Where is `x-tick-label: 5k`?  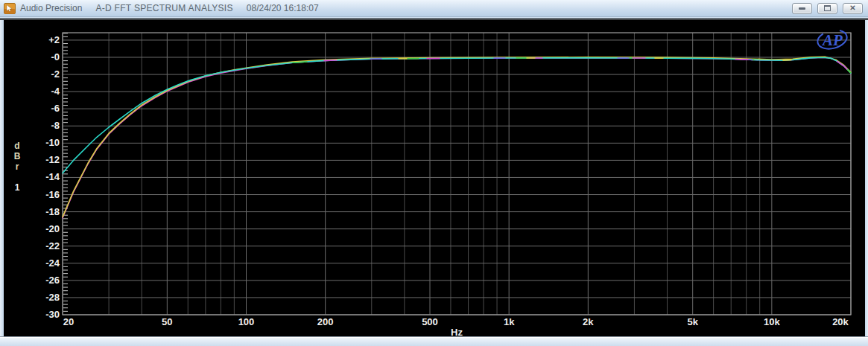 x-tick-label: 5k is located at coordinates (693, 321).